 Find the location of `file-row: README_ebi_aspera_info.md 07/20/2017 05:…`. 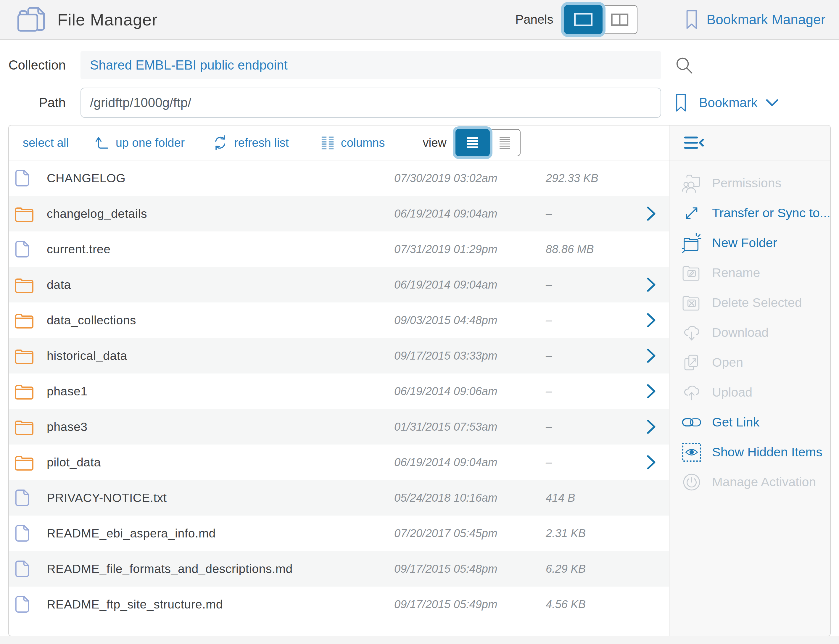

file-row: README_ebi_aspera_info.md 07/20/2017 05:… is located at coordinates (339, 534).